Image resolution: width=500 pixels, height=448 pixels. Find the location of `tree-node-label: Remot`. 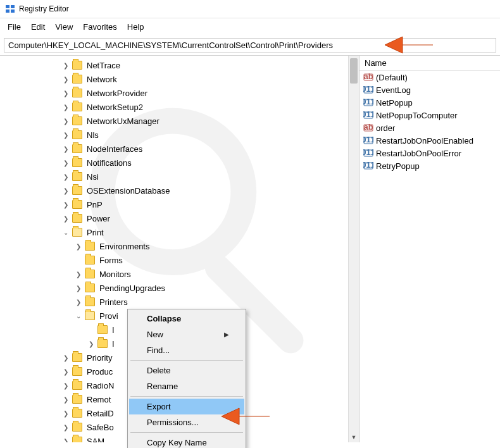

tree-node-label: Remot is located at coordinates (99, 400).